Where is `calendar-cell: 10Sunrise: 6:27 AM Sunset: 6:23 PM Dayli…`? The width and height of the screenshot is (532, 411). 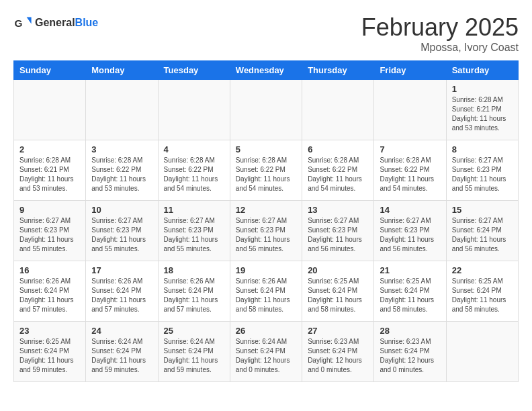
calendar-cell: 10Sunrise: 6:27 AM Sunset: 6:23 PM Dayli… is located at coordinates (122, 231).